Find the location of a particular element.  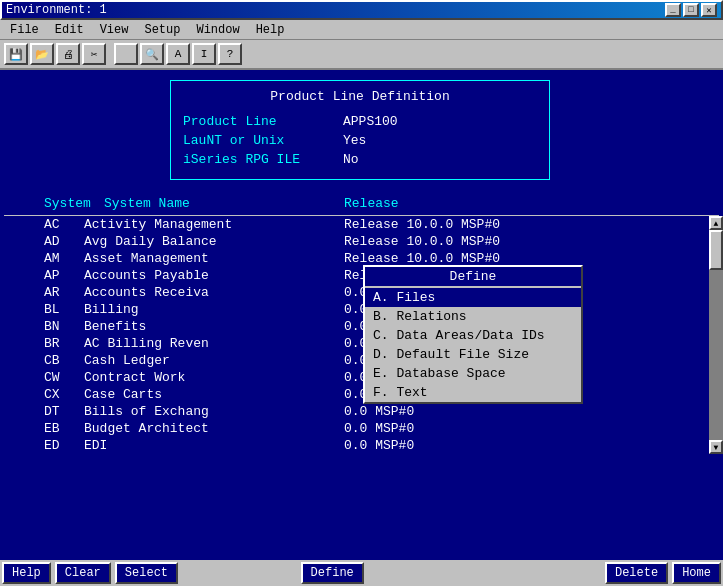

row-system: CX is located at coordinates (44, 394).